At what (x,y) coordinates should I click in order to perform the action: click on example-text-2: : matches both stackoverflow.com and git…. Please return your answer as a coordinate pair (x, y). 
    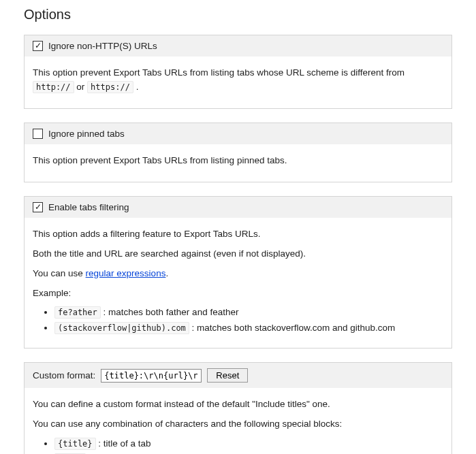
    Looking at the image, I should click on (292, 328).